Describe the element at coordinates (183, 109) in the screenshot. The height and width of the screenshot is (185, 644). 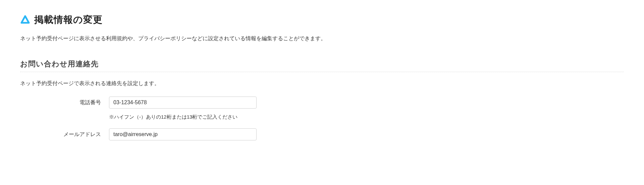
I see `phone-field-wrapper: ※ハイフン（-）ありの12桁または13桁でご記入ください` at that location.